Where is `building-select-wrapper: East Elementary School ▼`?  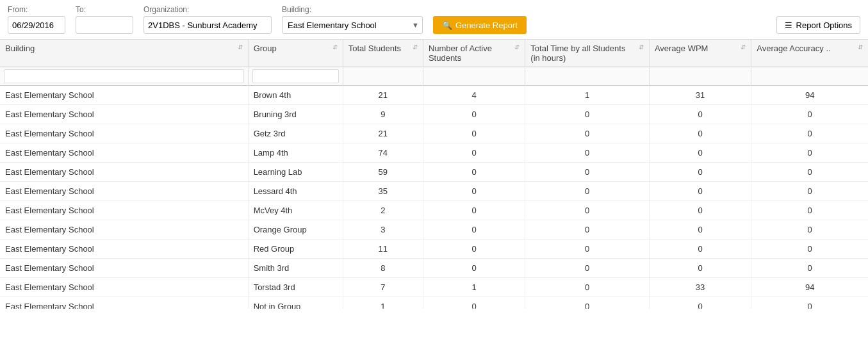
building-select-wrapper: East Elementary School ▼ is located at coordinates (352, 25).